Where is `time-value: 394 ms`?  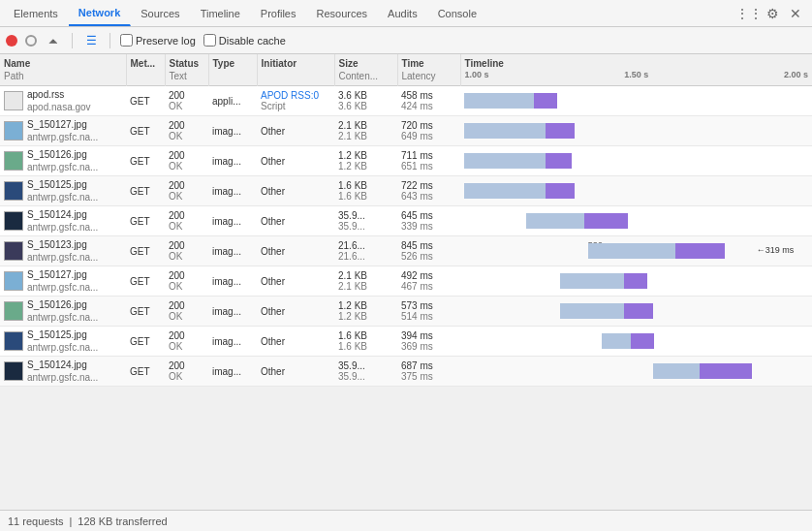
time-value: 394 ms is located at coordinates (428, 335).